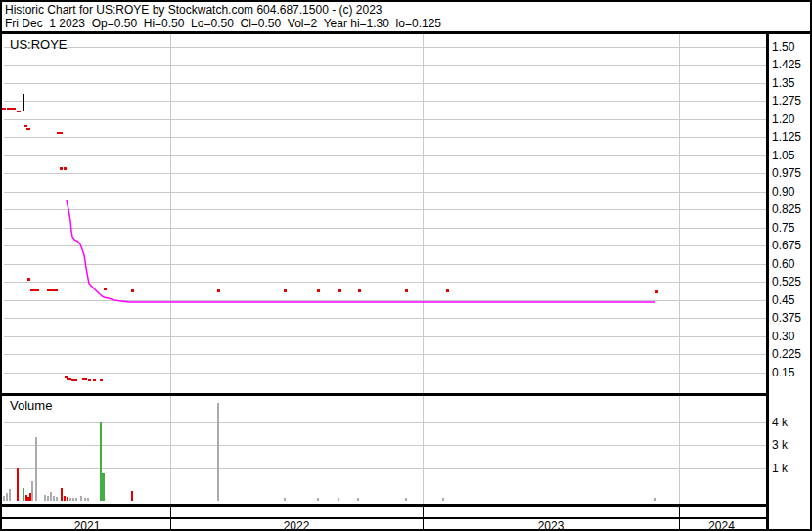 This screenshot has height=531, width=812. What do you see at coordinates (722, 526) in the screenshot?
I see `year-label: 2024` at bounding box center [722, 526].